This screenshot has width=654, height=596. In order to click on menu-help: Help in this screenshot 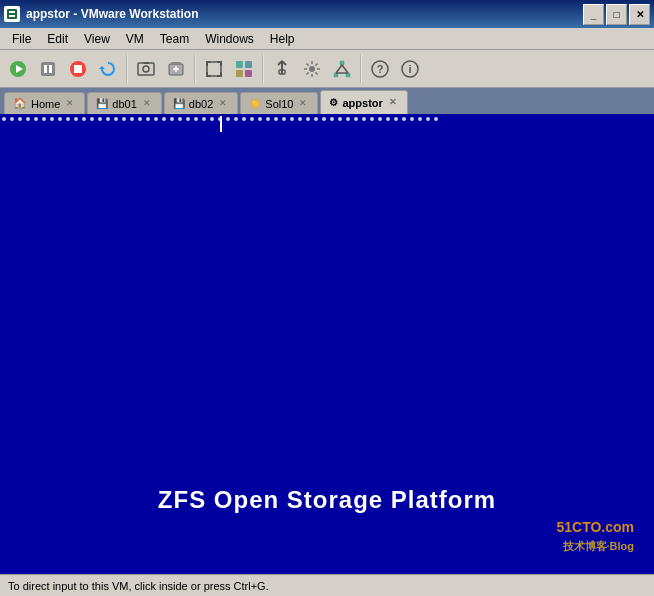, I will do `click(282, 39)`.